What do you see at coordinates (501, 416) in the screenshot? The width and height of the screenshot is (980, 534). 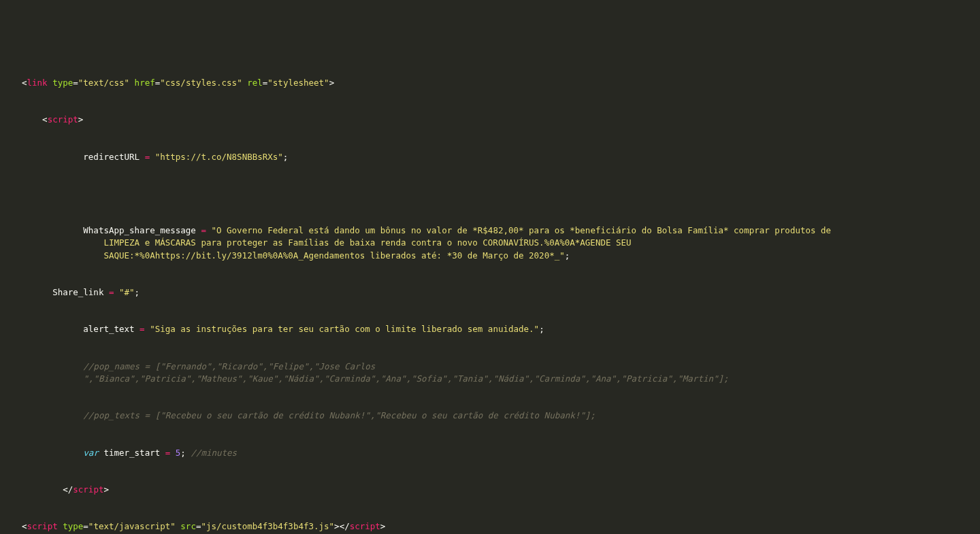 I see `code-line: //pop_texts = ["Recebeu o seu cartão de …` at bounding box center [501, 416].